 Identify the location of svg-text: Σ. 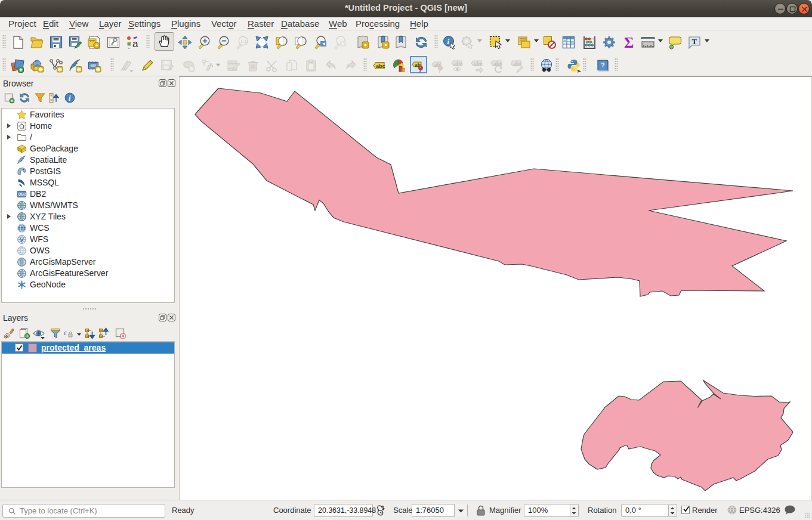
(629, 42).